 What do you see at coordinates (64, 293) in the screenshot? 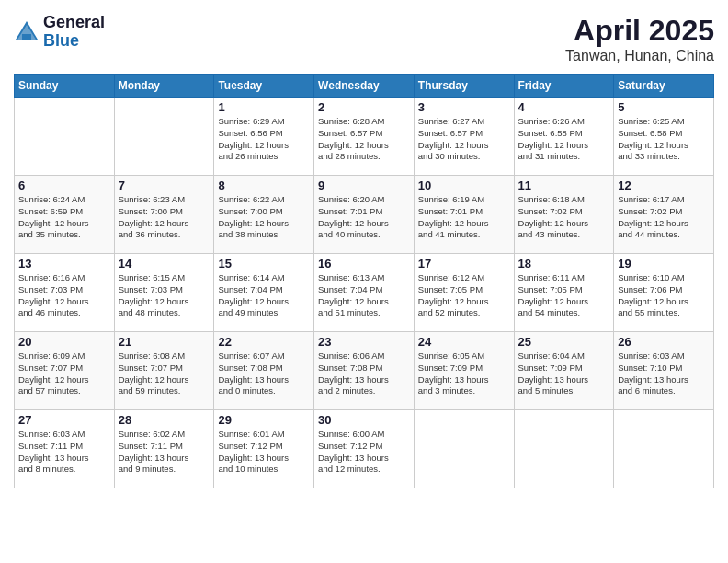
I see `calendar-cell: 13Sunrise: 6:16 AM Sunset: 7:03 PM Dayli…` at bounding box center [64, 293].